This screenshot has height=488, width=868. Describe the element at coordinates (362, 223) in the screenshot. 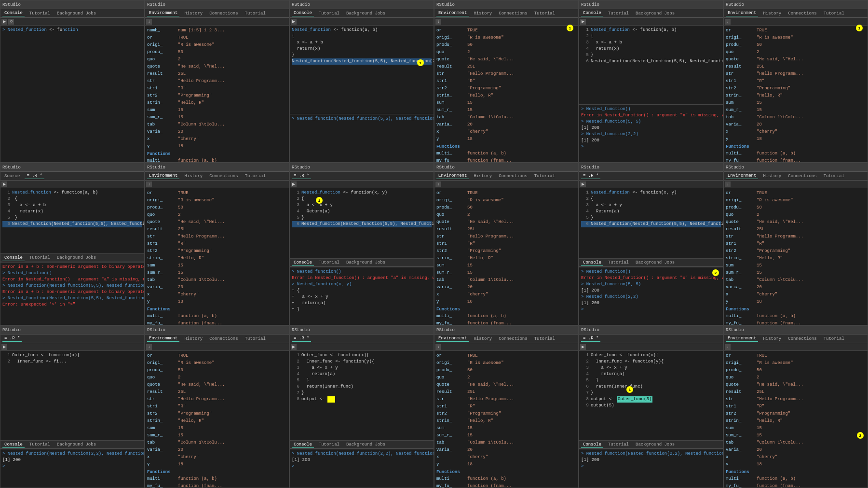

I see `panel-r2-3-editor: 1Nested_function <- function(x, y) 2{ 3 …` at that location.